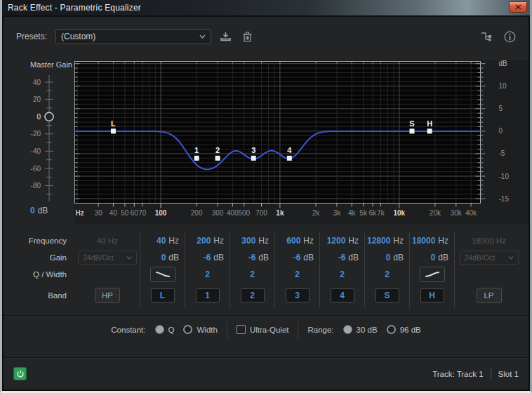 The width and height of the screenshot is (532, 393). What do you see at coordinates (125, 213) in the screenshot?
I see `svg-text: 50` at bounding box center [125, 213].